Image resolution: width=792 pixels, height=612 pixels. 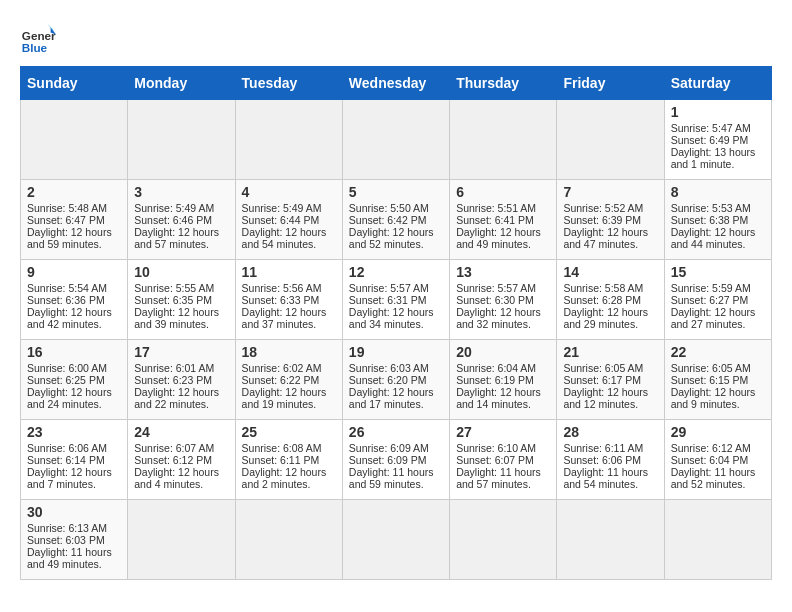 What do you see at coordinates (388, 220) in the screenshot?
I see `sunset: Sunset: 6:42 PM` at bounding box center [388, 220].